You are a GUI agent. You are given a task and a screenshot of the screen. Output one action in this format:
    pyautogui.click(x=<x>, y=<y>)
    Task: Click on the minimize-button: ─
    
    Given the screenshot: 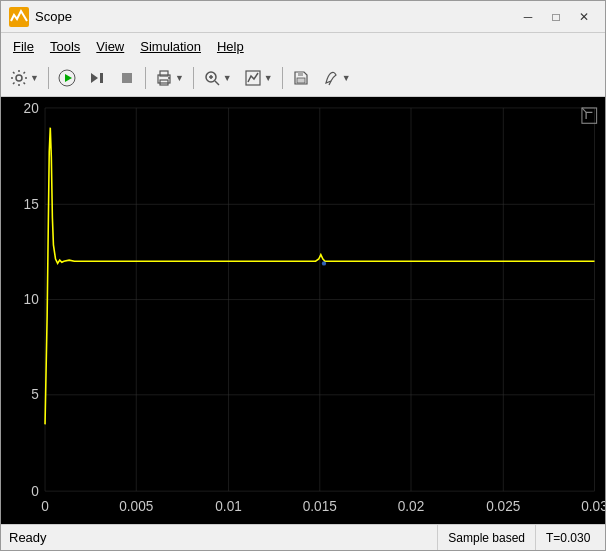 What is the action you would take?
    pyautogui.click(x=528, y=17)
    